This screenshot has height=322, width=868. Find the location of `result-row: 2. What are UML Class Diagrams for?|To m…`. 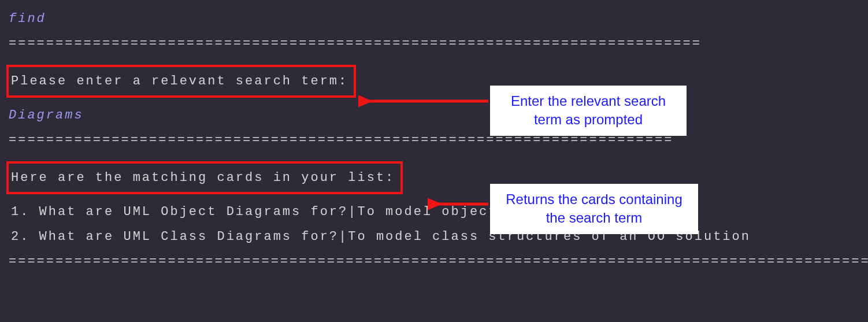

result-row: 2. What are UML Class Diagrams for?|To m… is located at coordinates (434, 237).